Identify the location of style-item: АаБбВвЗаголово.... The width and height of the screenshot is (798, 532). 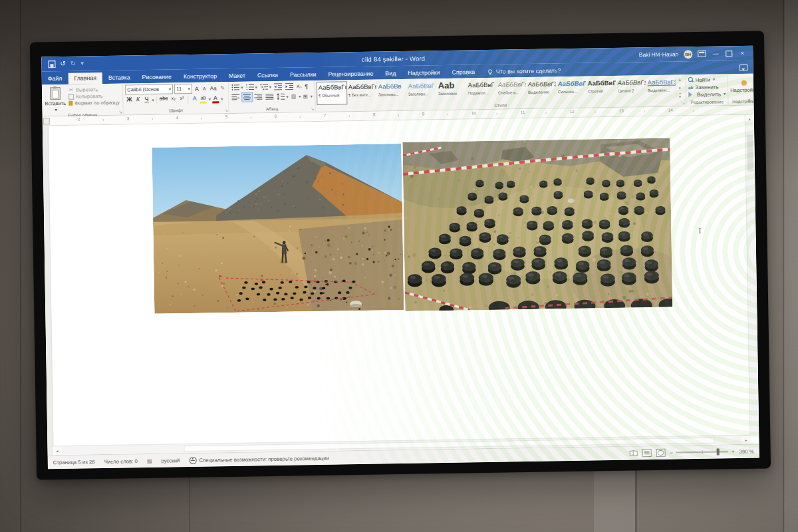
(392, 92).